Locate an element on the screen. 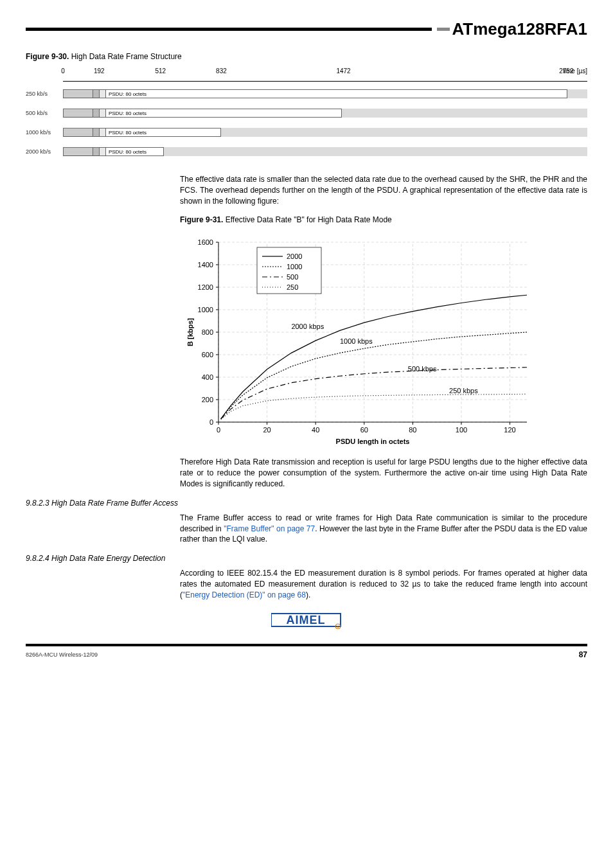  paragraph-1: The effective data rate is smaller than … is located at coordinates (384, 190).